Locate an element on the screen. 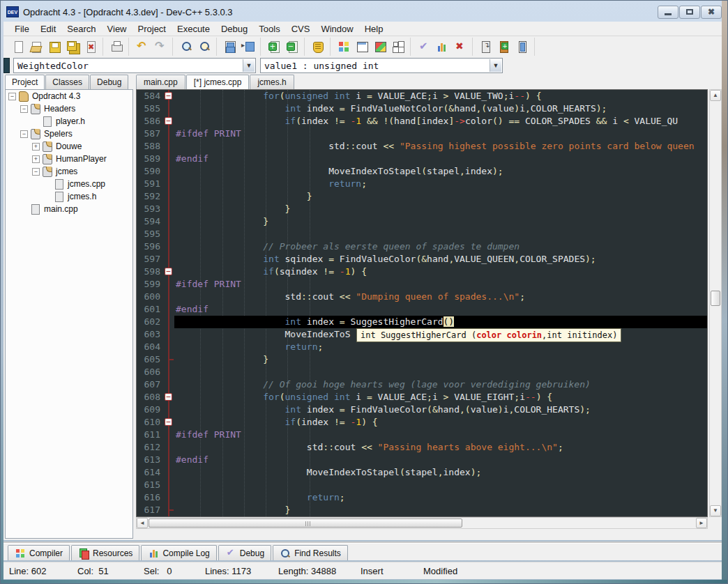 Image resolution: width=728 pixels, height=584 pixels. door-gray-button is located at coordinates (486, 47).